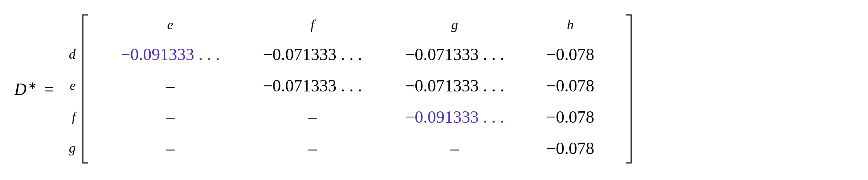 This screenshot has width=868, height=180. What do you see at coordinates (38, 89) in the screenshot?
I see `lhs-container: D∗ =` at bounding box center [38, 89].